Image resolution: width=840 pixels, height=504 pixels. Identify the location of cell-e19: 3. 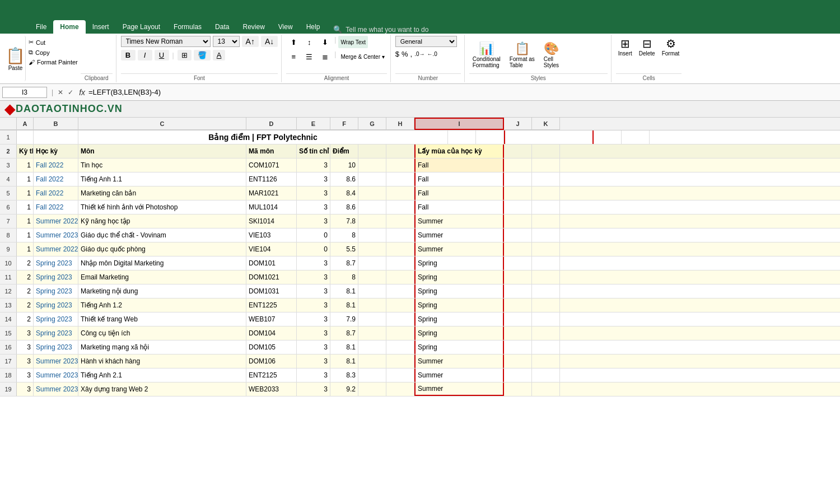
(314, 389).